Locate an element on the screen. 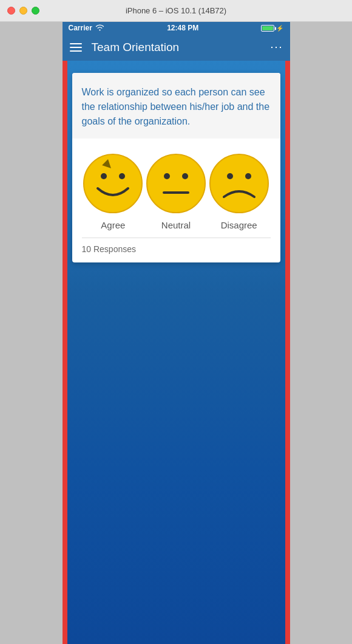 This screenshot has height=644, width=352. carrier-label: Carrier is located at coordinates (80, 28).